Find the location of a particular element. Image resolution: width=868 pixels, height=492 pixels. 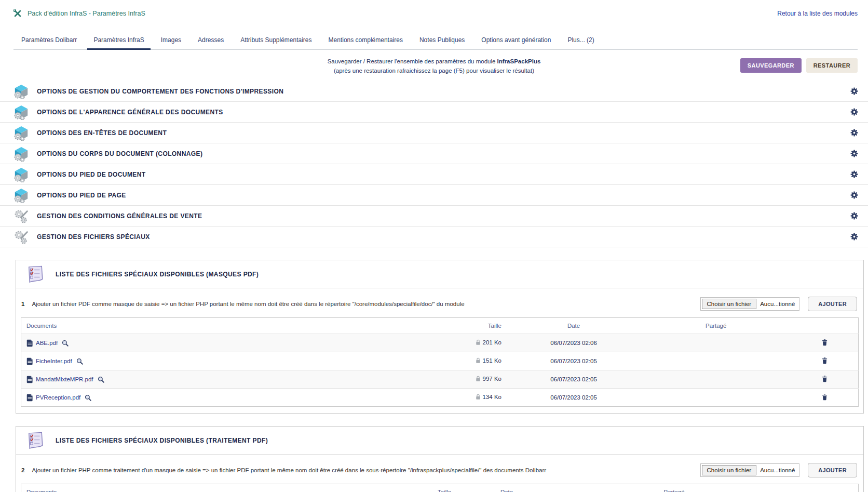

traitement-box-header: LISTE DES FICHIERS SPÉCIAUX DISPONIBLES … is located at coordinates (440, 441).